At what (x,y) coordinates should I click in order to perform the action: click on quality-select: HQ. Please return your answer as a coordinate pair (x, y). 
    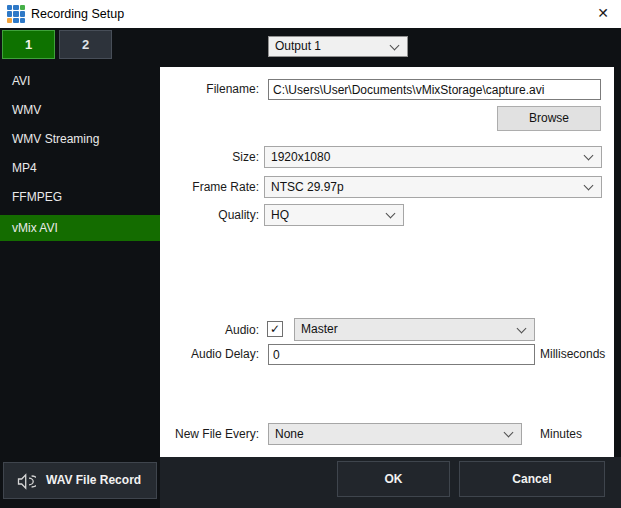
    Looking at the image, I should click on (334, 215).